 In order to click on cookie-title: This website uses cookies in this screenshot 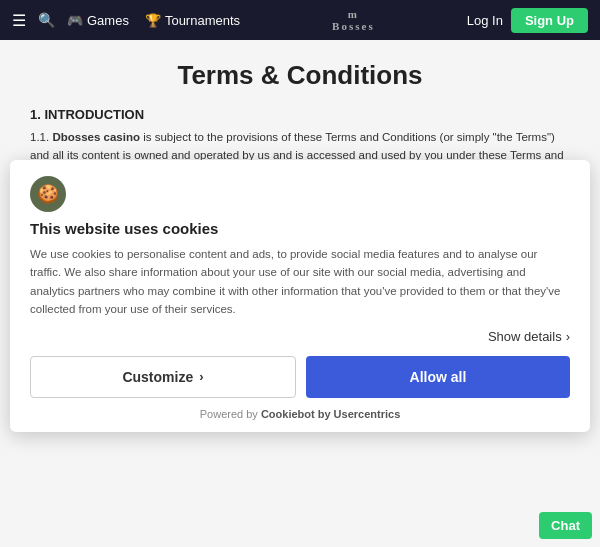, I will do `click(300, 228)`.